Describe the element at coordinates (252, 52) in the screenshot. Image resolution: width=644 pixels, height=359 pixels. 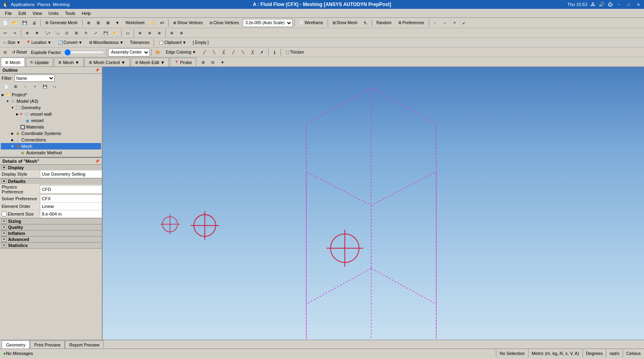
I see `edge-tool-6: ╳` at that location.